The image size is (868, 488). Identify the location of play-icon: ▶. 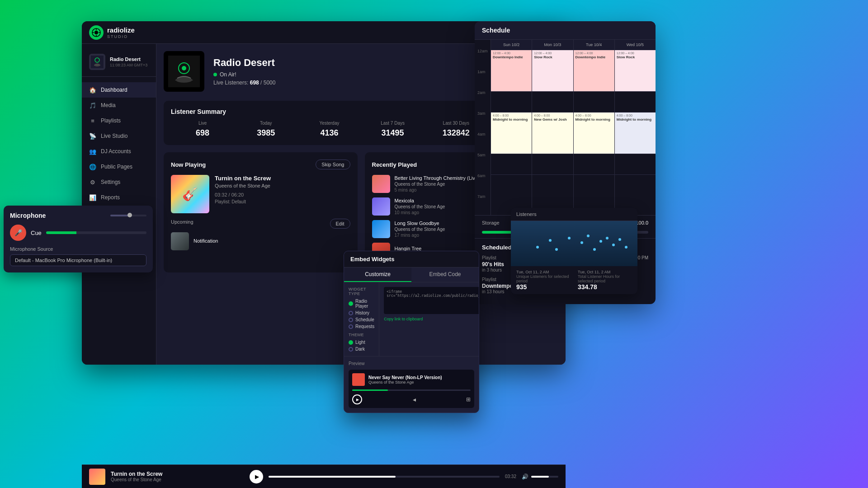
(257, 477).